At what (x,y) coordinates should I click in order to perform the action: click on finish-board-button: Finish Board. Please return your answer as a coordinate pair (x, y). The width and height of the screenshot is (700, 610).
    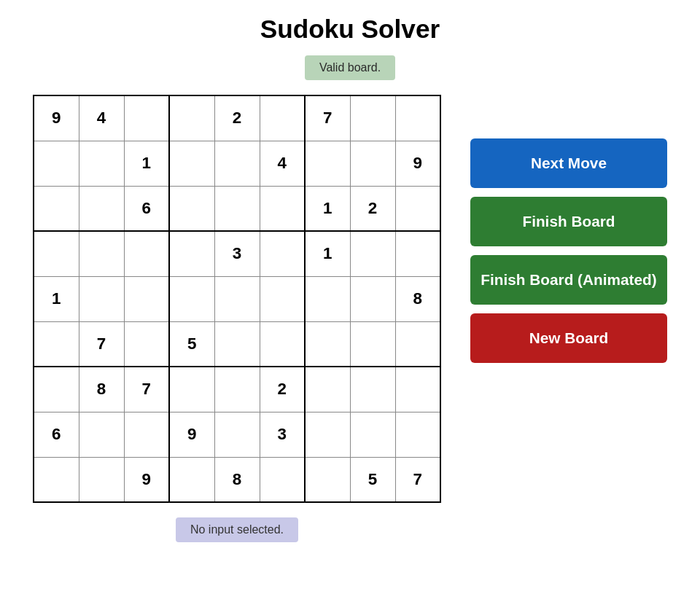
    Looking at the image, I should click on (569, 222).